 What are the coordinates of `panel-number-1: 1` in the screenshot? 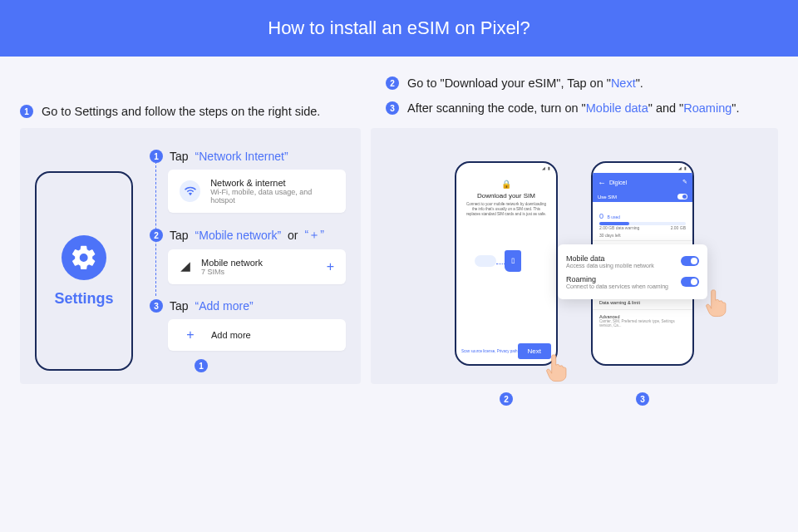 It's located at (201, 366).